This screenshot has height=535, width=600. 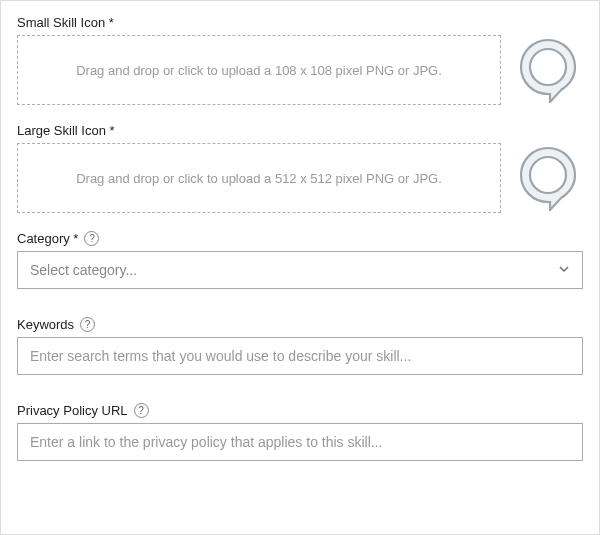 I want to click on category-field: Category * ? Select category..., so click(x=300, y=260).